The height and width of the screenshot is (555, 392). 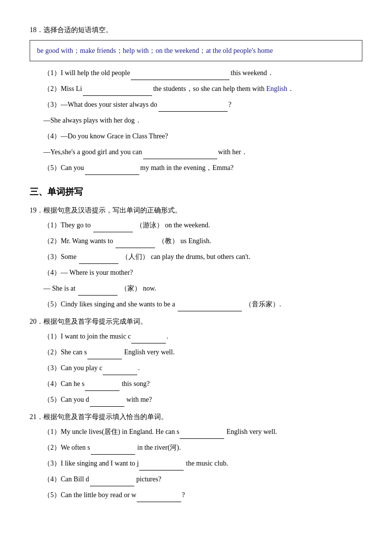 What do you see at coordinates (196, 50) in the screenshot?
I see `phrase-box: be good with；make friends；help with；on t…` at bounding box center [196, 50].